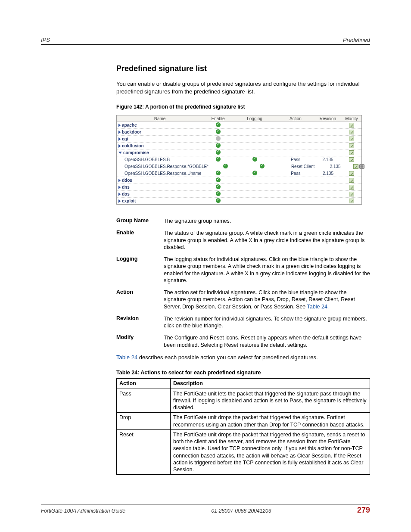  What do you see at coordinates (267, 300) in the screenshot?
I see `definition-desc: The action set for individual signatures…` at bounding box center [267, 300].